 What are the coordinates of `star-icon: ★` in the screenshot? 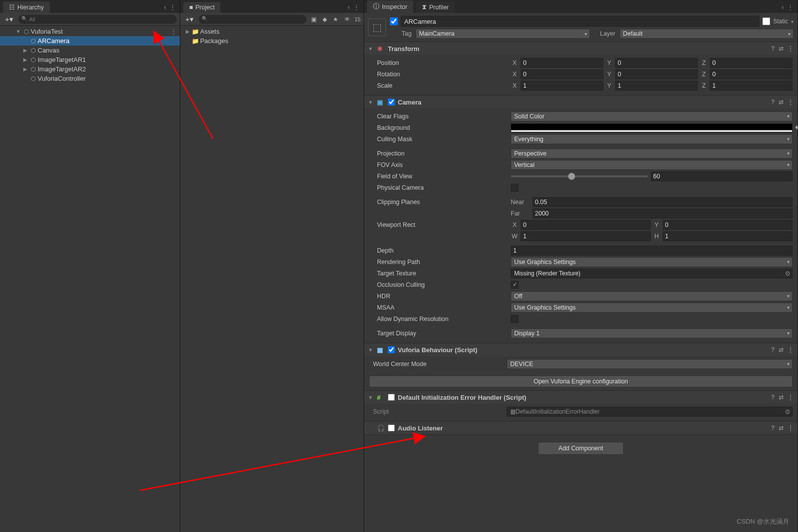 It's located at (336, 19).